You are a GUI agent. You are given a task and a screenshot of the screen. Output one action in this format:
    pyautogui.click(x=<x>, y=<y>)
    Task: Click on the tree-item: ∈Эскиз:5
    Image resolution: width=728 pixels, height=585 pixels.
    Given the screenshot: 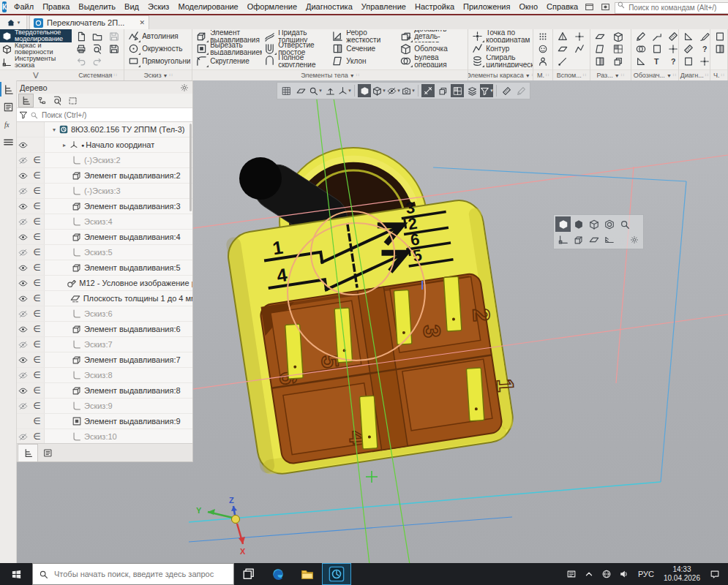 What is the action you would take?
    pyautogui.click(x=104, y=253)
    